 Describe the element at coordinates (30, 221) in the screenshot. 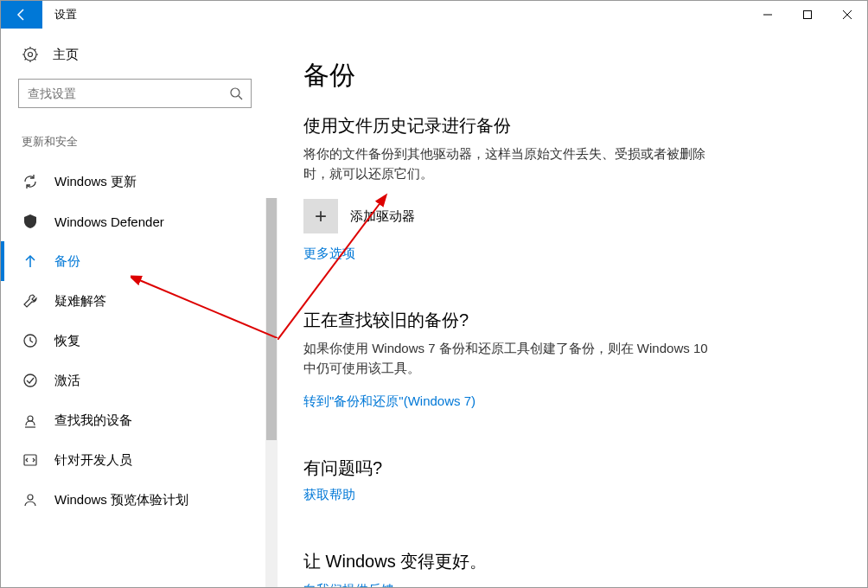

I see `shield-icon` at that location.